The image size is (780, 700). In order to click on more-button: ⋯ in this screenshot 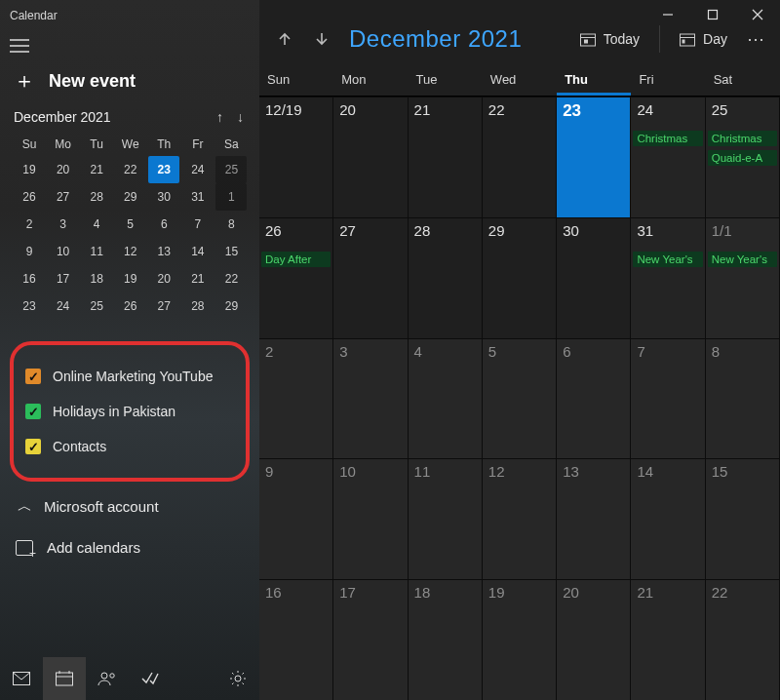, I will do `click(757, 39)`.